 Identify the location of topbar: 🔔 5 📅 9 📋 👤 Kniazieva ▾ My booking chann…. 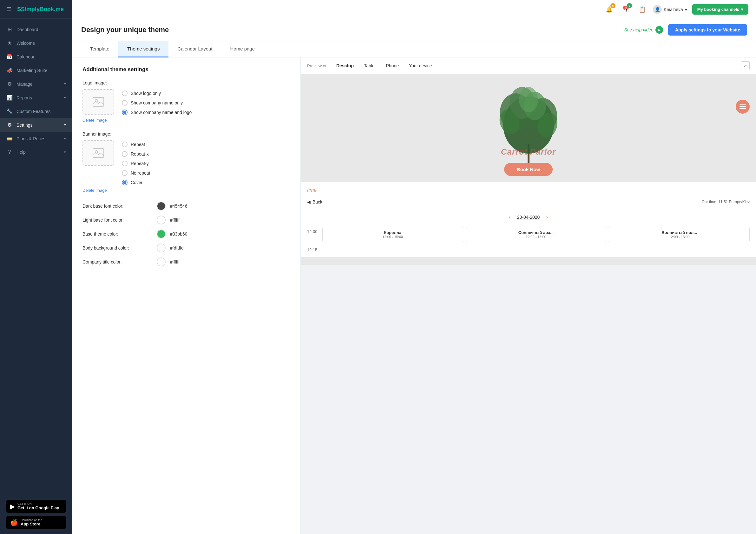
(414, 10).